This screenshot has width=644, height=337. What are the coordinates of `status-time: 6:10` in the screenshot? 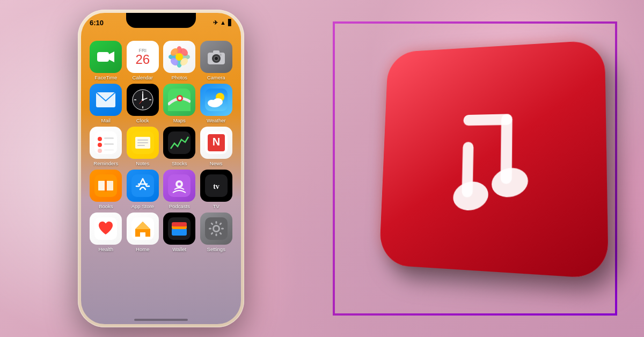 It's located at (97, 23).